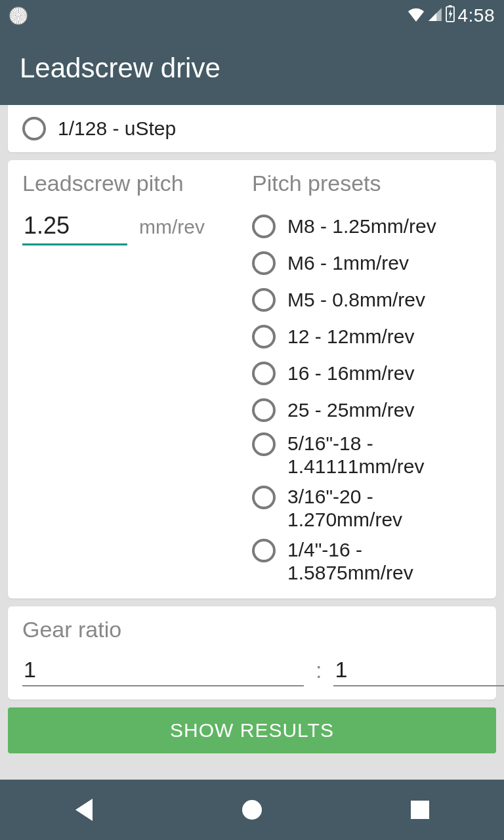 Image resolution: width=504 pixels, height=840 pixels. What do you see at coordinates (117, 129) in the screenshot?
I see `ustep-option-label: 1/128 - uStep` at bounding box center [117, 129].